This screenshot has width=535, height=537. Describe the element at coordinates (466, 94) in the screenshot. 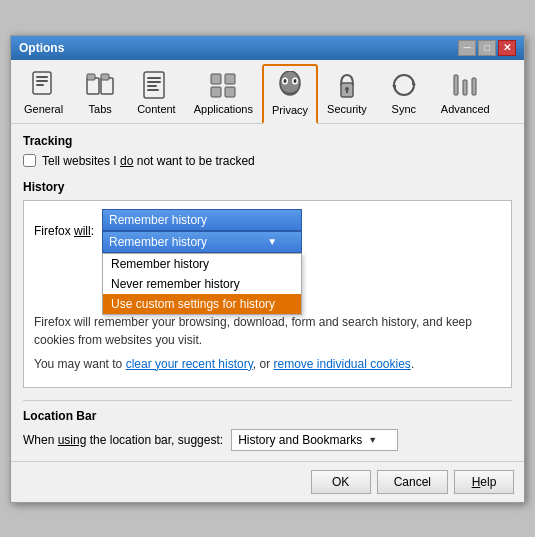

I see `tab-advanced: Advanced` at that location.